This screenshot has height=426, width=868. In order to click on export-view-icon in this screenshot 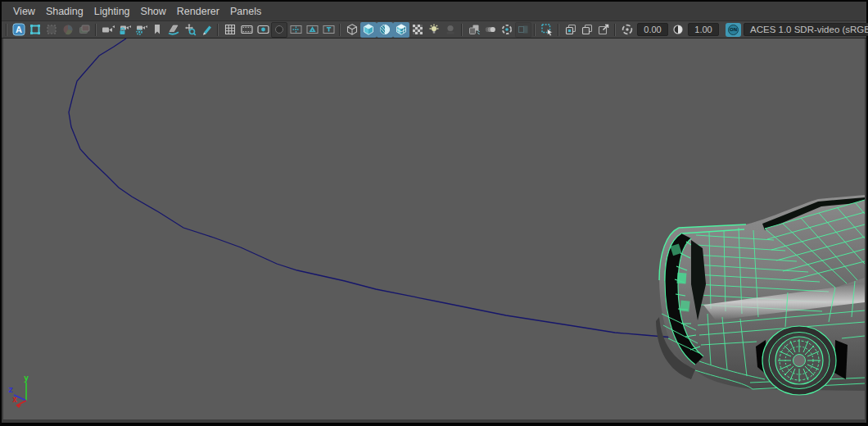, I will do `click(604, 29)`.